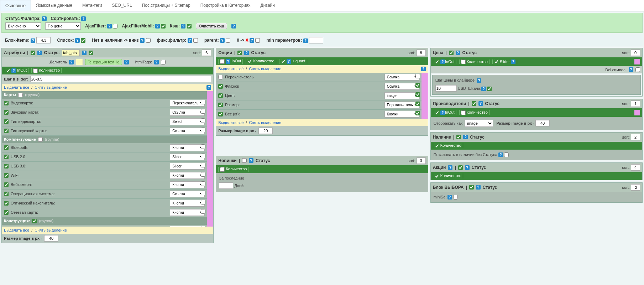 This screenshot has width=644, height=285. I want to click on promo-sort-input, so click(635, 167).